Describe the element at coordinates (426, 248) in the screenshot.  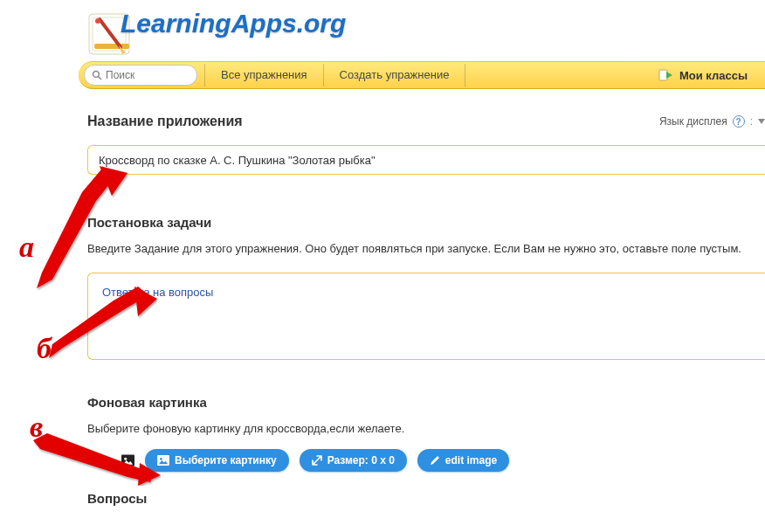
I see `task-help-text: Введите Задание для этого упражнения. Он…` at that location.